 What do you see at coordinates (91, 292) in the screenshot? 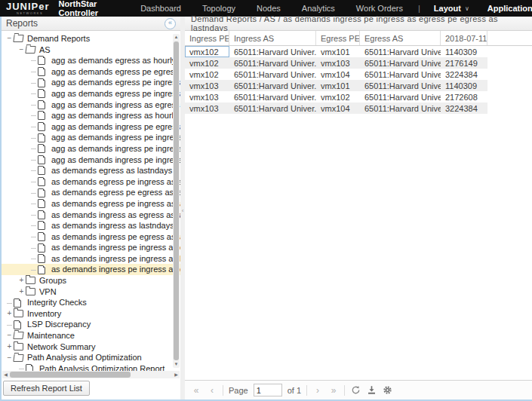
I see `tree-item-vpn: +VPN` at bounding box center [91, 292].